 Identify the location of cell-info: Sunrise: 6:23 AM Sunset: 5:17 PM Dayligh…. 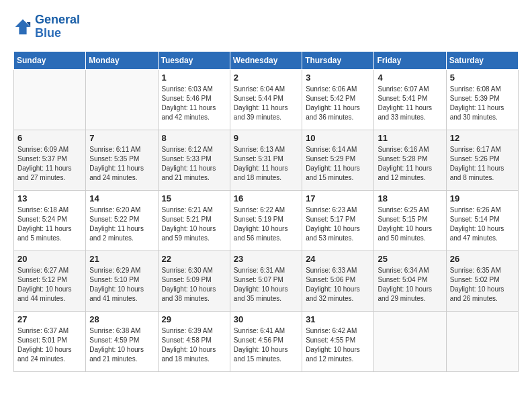
(338, 224).